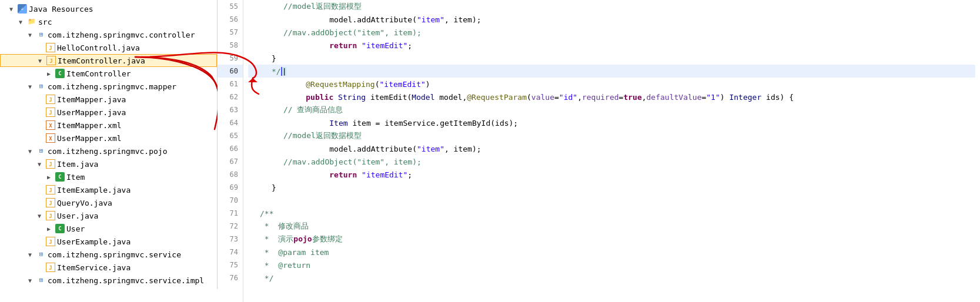  I want to click on code-line-68: return "itemEdit";, so click(611, 175).